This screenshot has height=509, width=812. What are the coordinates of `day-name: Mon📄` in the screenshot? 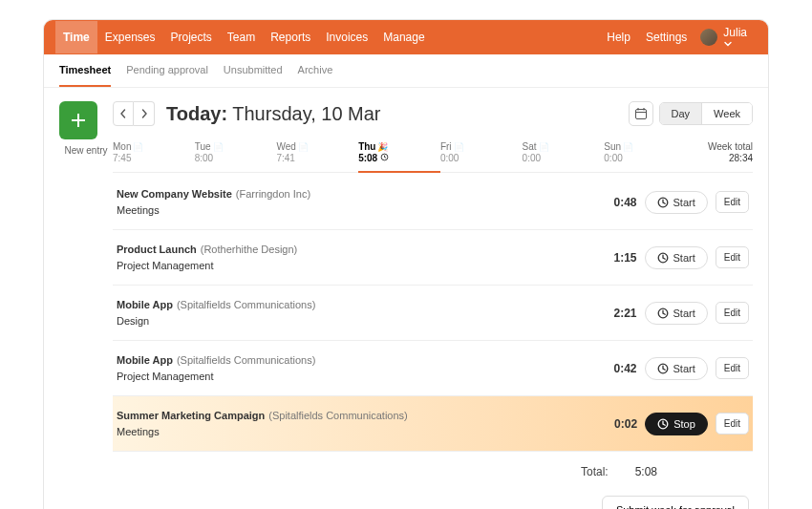 It's located at (154, 147).